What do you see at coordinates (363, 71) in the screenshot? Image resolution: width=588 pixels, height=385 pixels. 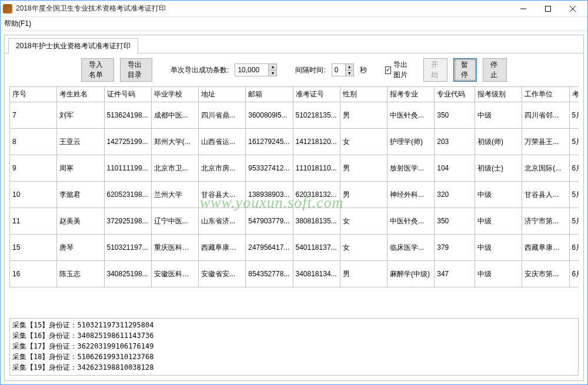 I see `interval-unit: 秒` at bounding box center [363, 71].